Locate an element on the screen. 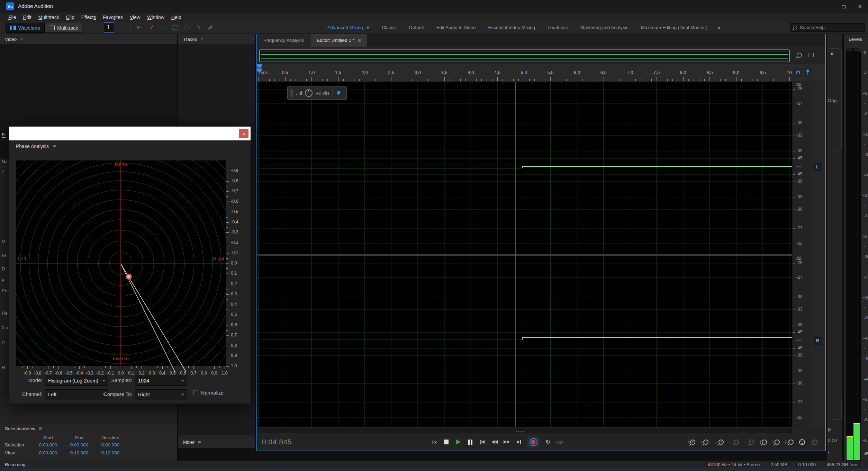 The image size is (868, 471). workspace-tab: Essential Video Mixing is located at coordinates (512, 28).